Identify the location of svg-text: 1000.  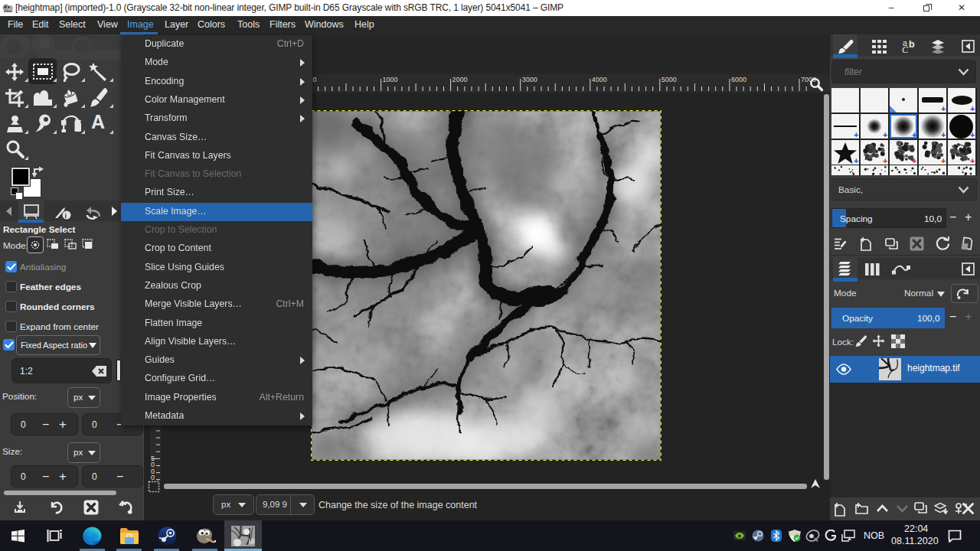
(390, 80).